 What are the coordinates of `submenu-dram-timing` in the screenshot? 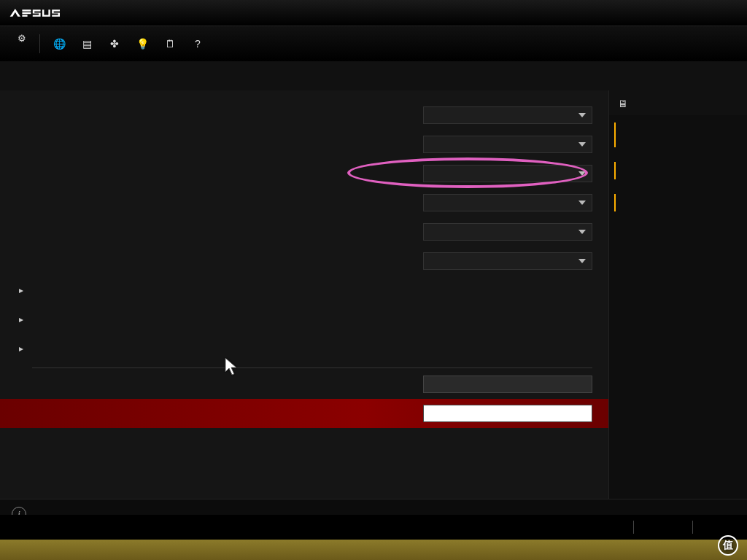 It's located at (304, 290).